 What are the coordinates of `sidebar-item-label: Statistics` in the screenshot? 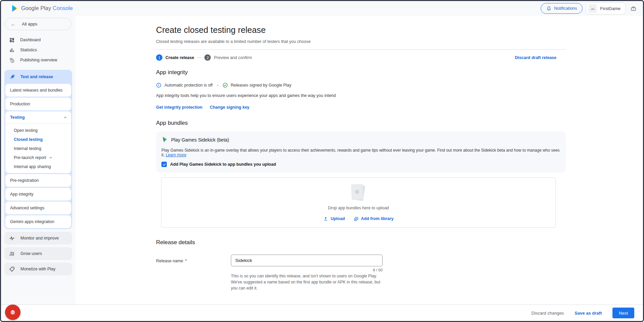 It's located at (29, 50).